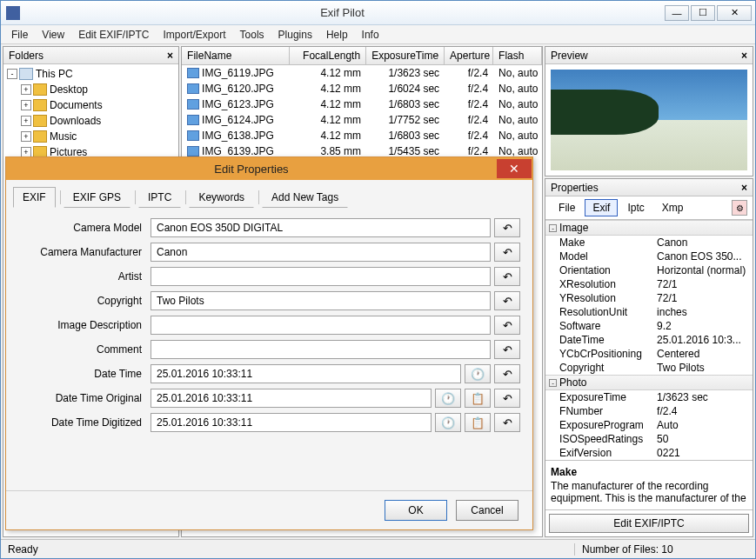  I want to click on preview-close-icon: ×, so click(745, 56).